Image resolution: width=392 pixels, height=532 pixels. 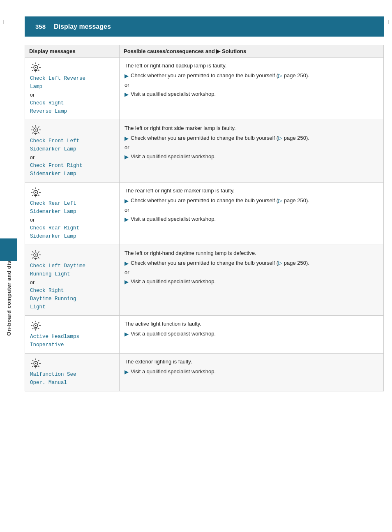 What do you see at coordinates (251, 335) in the screenshot?
I see `cause-cell: The active light function is faulty.▶Vis…` at bounding box center [251, 335].